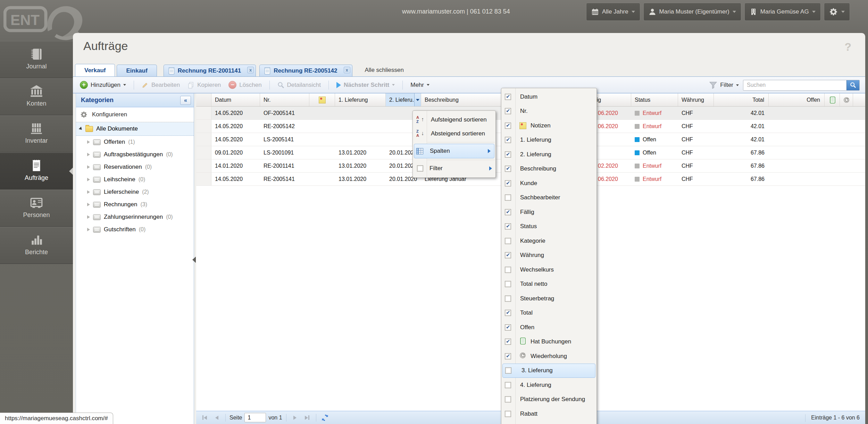  I want to click on menu-item-filter: Filter, so click(454, 168).